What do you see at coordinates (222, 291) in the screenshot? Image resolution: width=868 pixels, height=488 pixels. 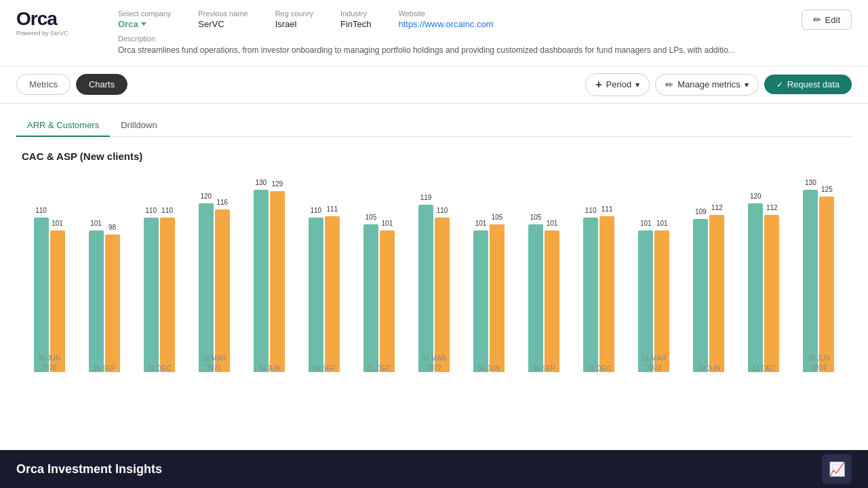 I see `orange-bar: 116` at bounding box center [222, 291].